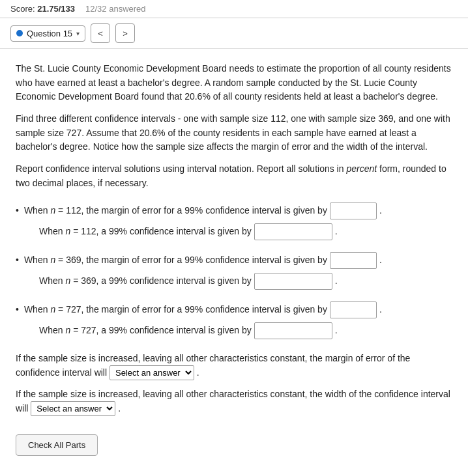  Describe the element at coordinates (57, 445) in the screenshot. I see `check-all-parts-button: Check All Parts` at that location.